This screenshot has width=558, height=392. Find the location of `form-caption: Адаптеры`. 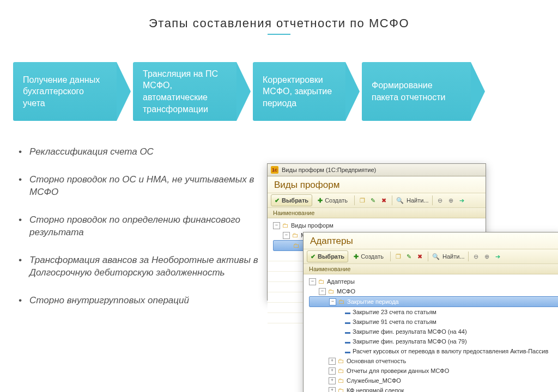

form-caption: Адаптеры is located at coordinates (430, 241).